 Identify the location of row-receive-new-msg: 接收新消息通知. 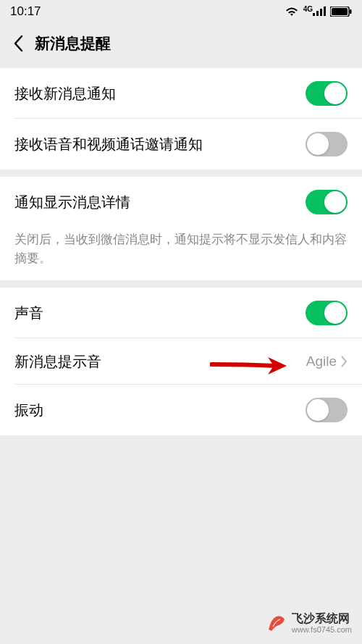
(181, 93).